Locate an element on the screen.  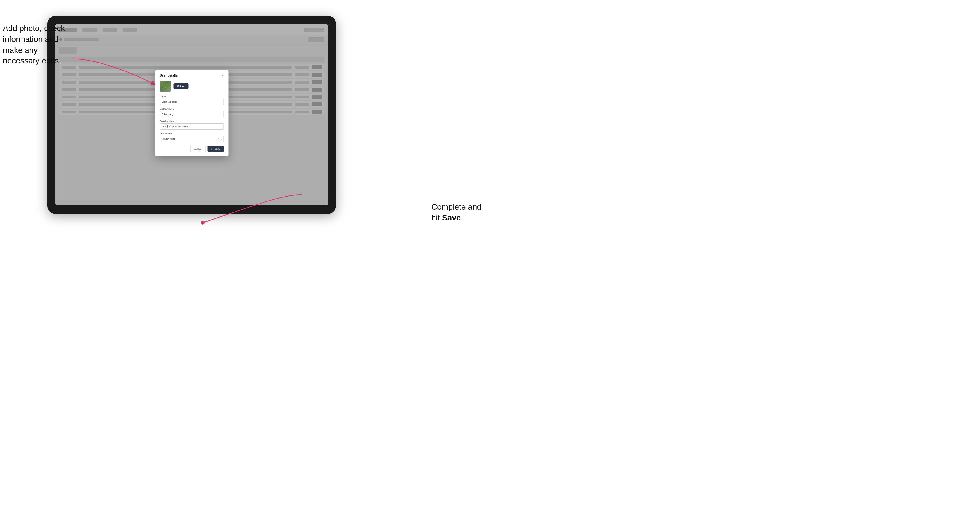
email-field-group: Email address is located at coordinates (192, 125).